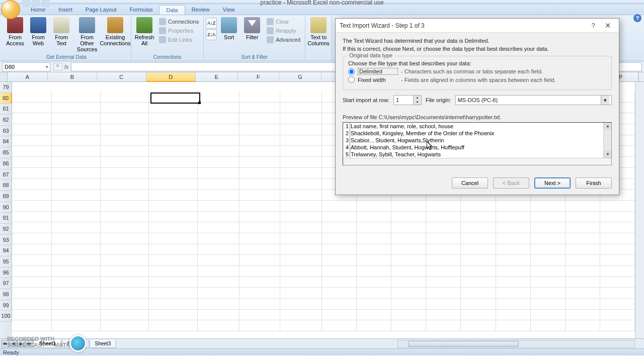 This screenshot has height=362, width=644. I want to click on column-header: A, so click(28, 77).